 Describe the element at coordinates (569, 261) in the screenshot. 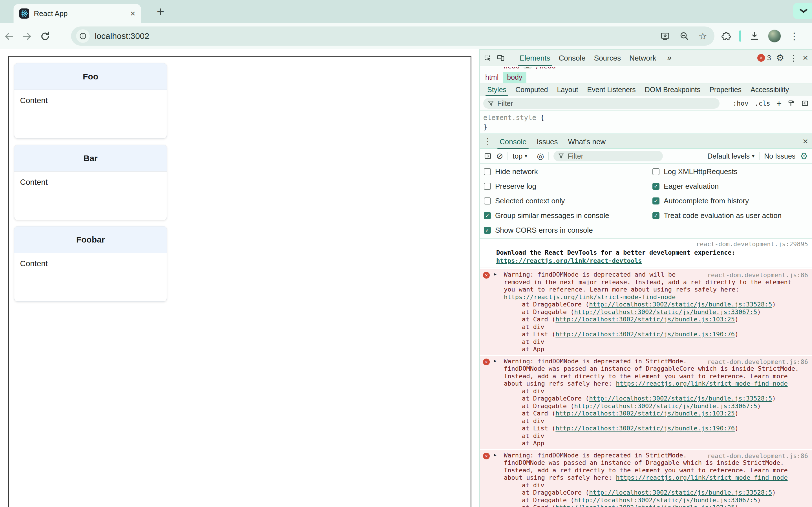

I see `console-link: https://reactjs.org/link/react-devtools` at that location.